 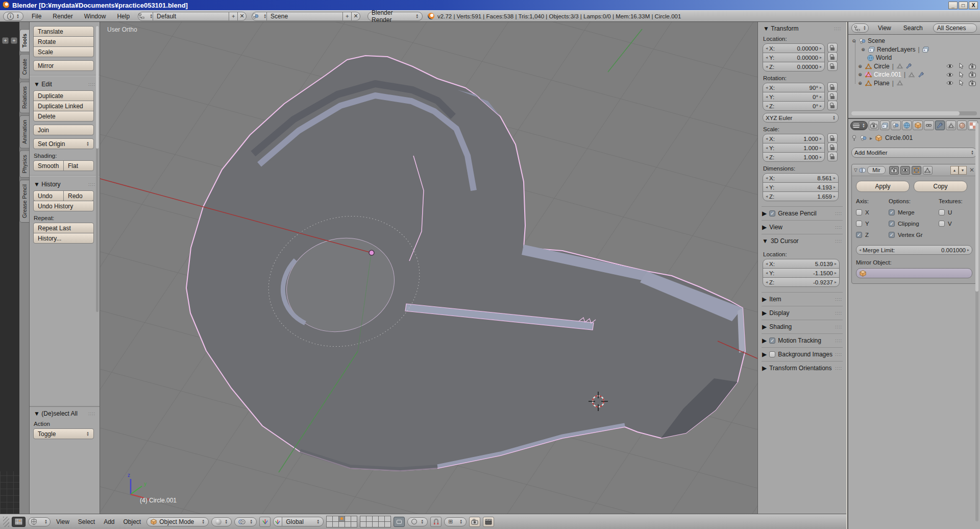 What do you see at coordinates (395, 16) in the screenshot?
I see `render-engine-select: Blender Render▲▼` at bounding box center [395, 16].